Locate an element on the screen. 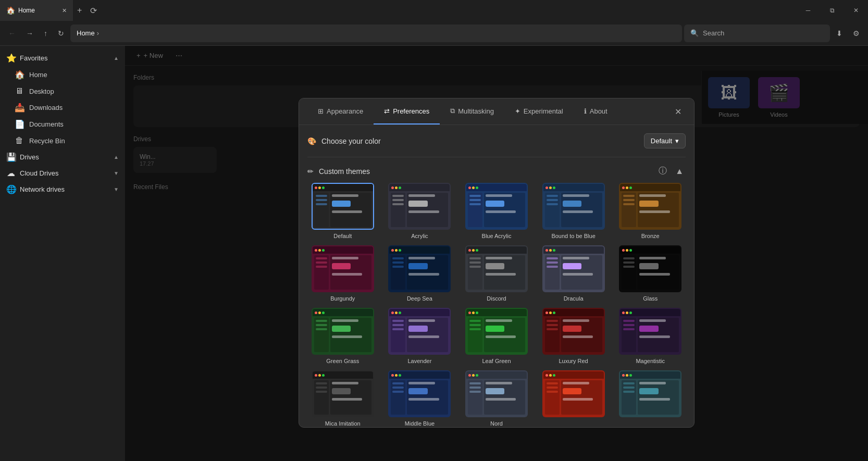 This screenshot has height=461, width=868. close-button: ✕ is located at coordinates (856, 10).